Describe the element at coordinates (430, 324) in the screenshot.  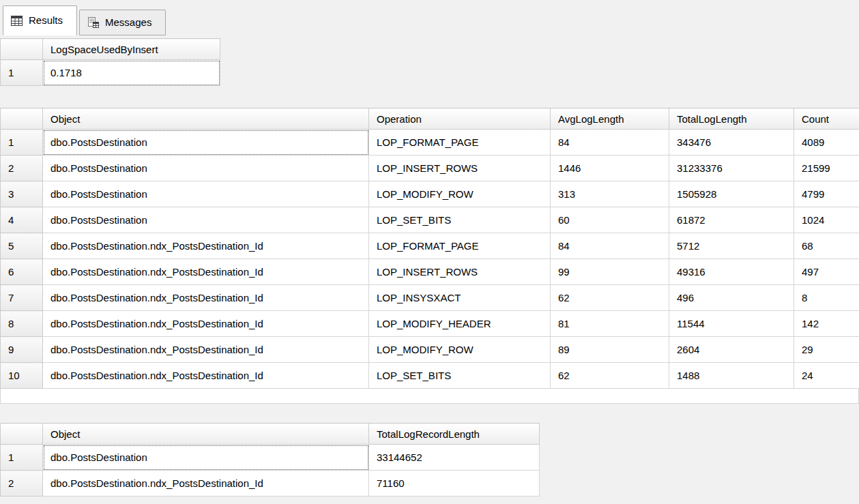
I see `table-row: 8dbo.PostsDestination.ndx_PostsDestinati…` at that location.